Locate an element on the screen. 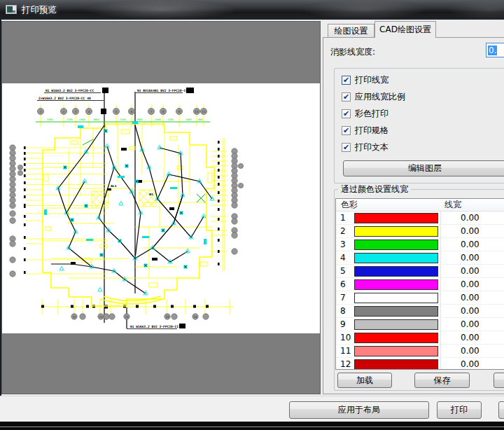 The height and width of the screenshot is (430, 504). svg-text: 15 is located at coordinates (167, 317).